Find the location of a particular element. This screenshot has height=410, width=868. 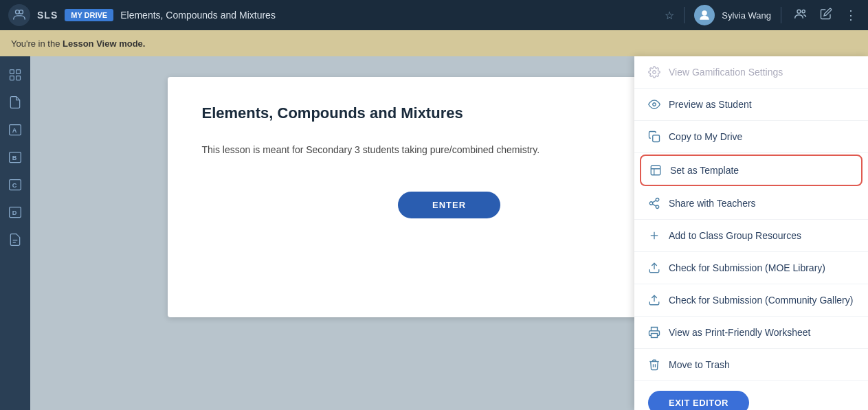

menu-item-check-moe: Check for Submission (MOE Library) is located at coordinates (751, 268).